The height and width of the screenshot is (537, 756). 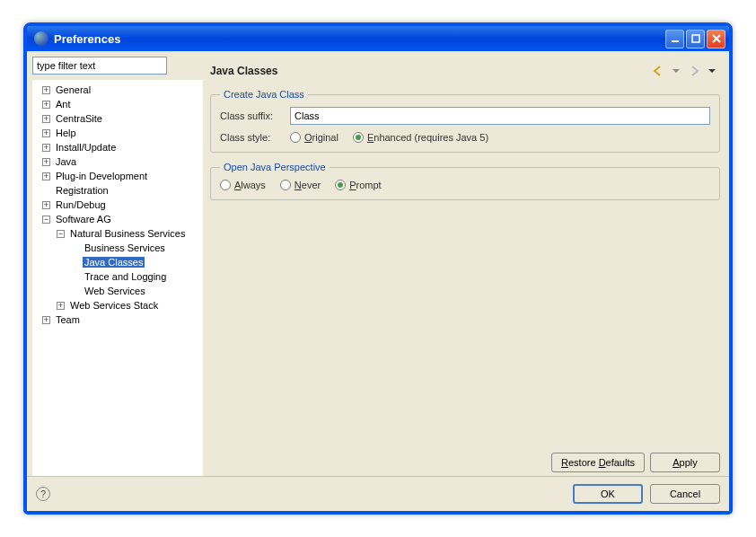 What do you see at coordinates (86, 147) in the screenshot?
I see `tree-item-label: Install/Update` at bounding box center [86, 147].